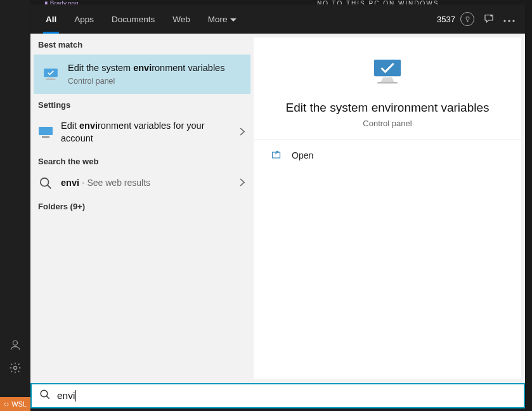 The image size is (532, 411). Describe the element at coordinates (138, 19) in the screenshot. I see `search-tabs: All Apps Documents Web More` at that location.